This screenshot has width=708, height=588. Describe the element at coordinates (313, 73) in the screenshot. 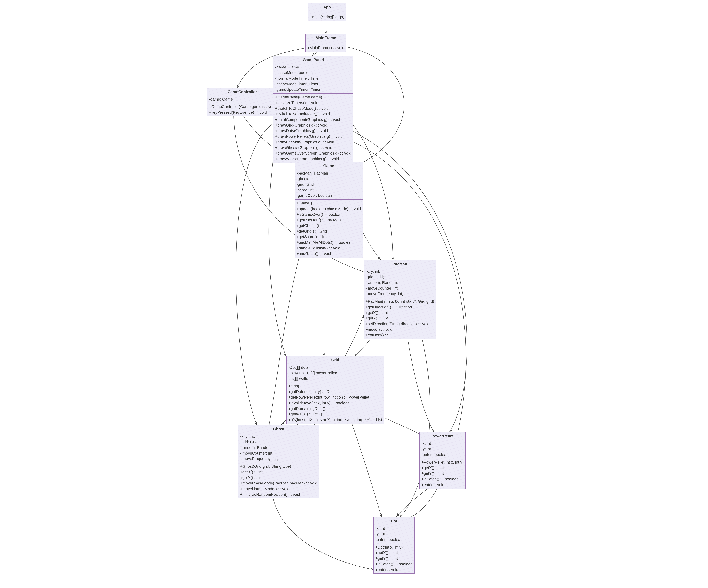

I see `field: -chaseMode: boolean` at that location.